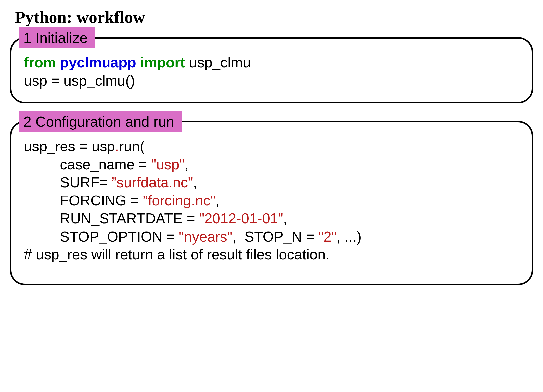  I want to click on code-l6c: , STOP_N =, so click(275, 236).